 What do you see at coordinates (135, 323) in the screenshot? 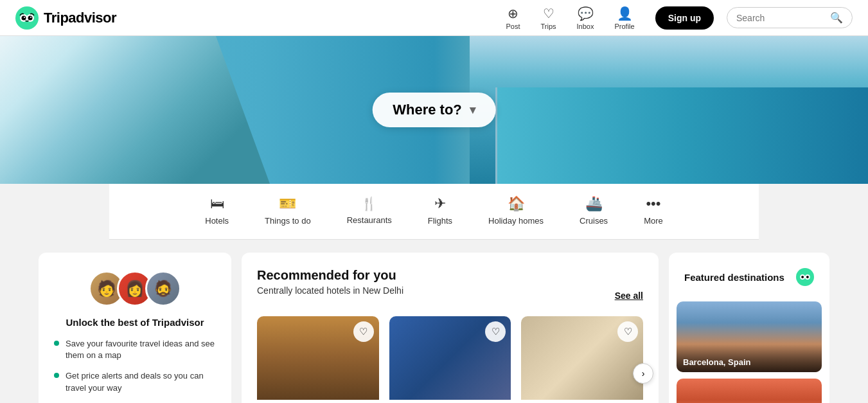
I see `unlock-title: Unlock the best of Tripadvisor` at bounding box center [135, 323].